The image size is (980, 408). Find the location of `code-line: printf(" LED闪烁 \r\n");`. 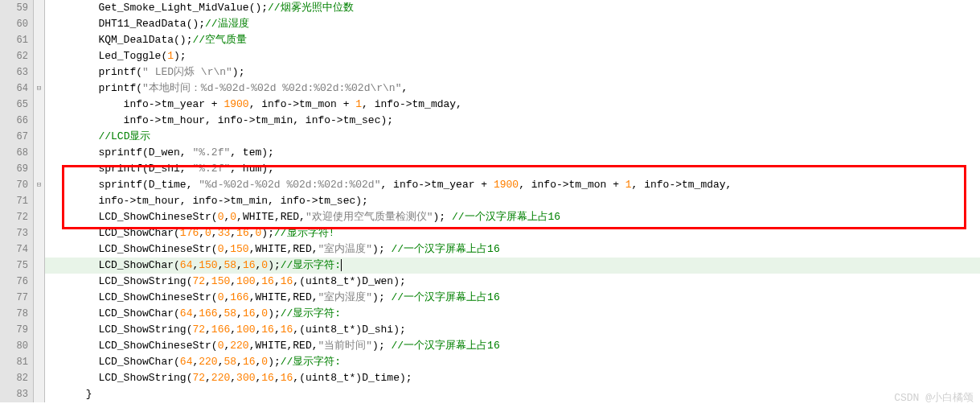

code-line: printf(" LED闪烁 \r\n"); is located at coordinates (513, 72).